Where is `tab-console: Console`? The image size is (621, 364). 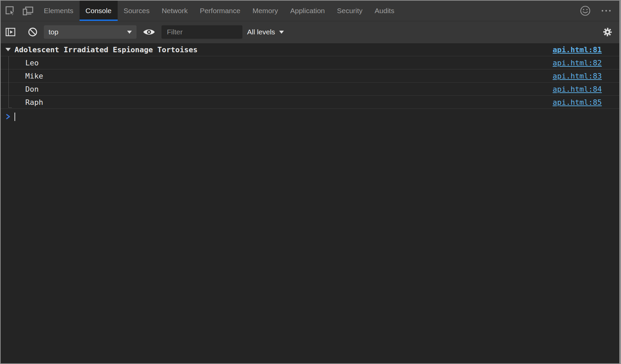
tab-console: Console is located at coordinates (98, 11).